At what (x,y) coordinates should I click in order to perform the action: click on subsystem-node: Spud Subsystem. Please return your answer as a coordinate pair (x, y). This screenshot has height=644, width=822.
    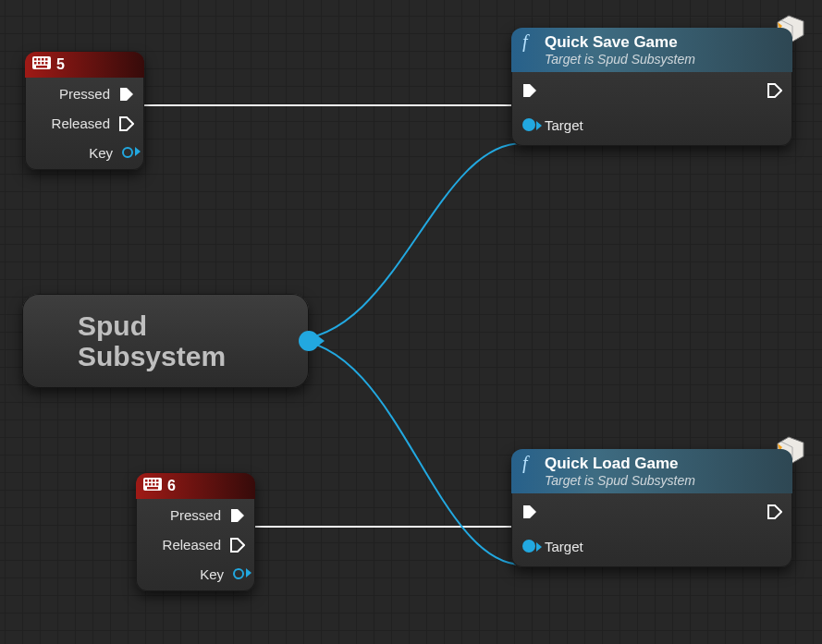
    Looking at the image, I should click on (166, 341).